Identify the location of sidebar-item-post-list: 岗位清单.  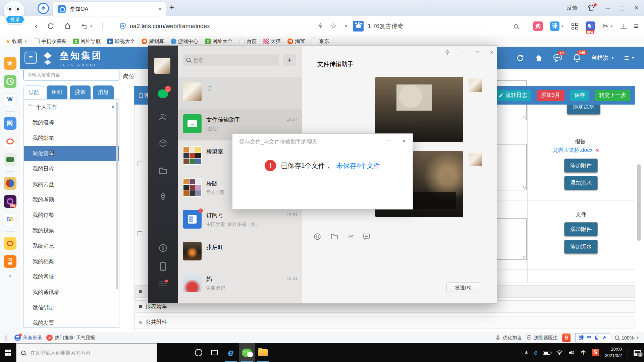
(71, 154).